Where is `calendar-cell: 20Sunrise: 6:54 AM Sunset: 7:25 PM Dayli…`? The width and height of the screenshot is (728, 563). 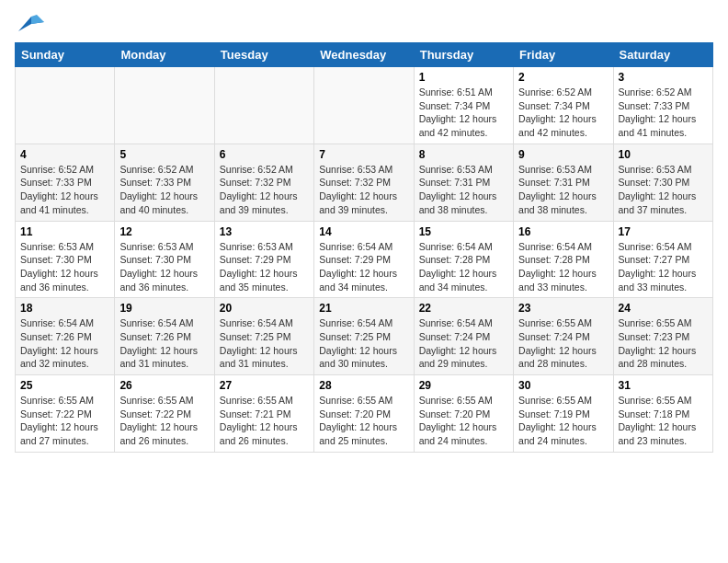 calendar-cell: 20Sunrise: 6:54 AM Sunset: 7:25 PM Dayli… is located at coordinates (264, 337).